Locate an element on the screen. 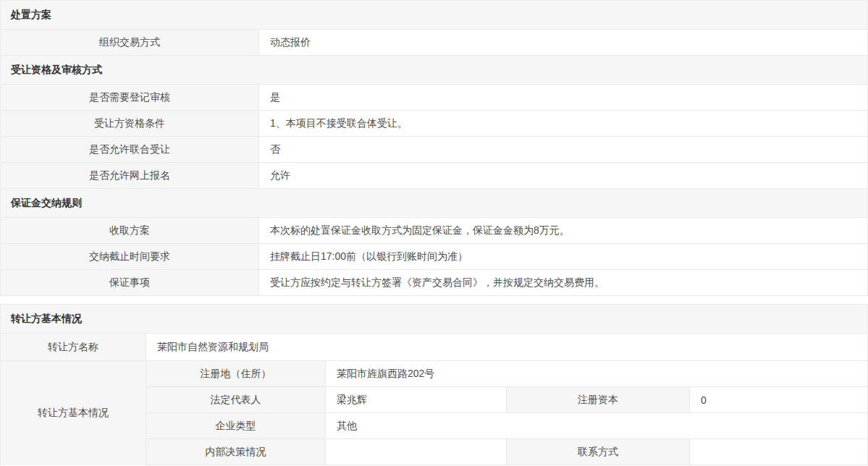 This screenshot has height=466, width=868. field-row-registered-address: 注册地（住所） 莱阳市旌旗西路202号 is located at coordinates (507, 374).